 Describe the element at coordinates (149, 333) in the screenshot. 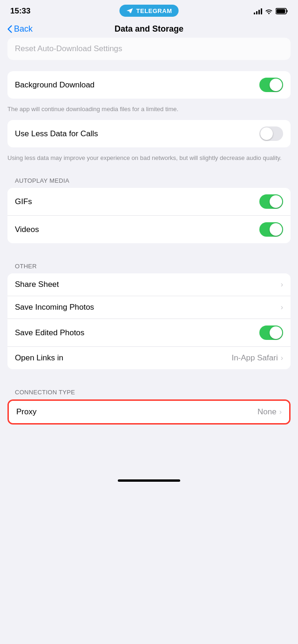

I see `save-edited-item: Save Edited Photos` at that location.